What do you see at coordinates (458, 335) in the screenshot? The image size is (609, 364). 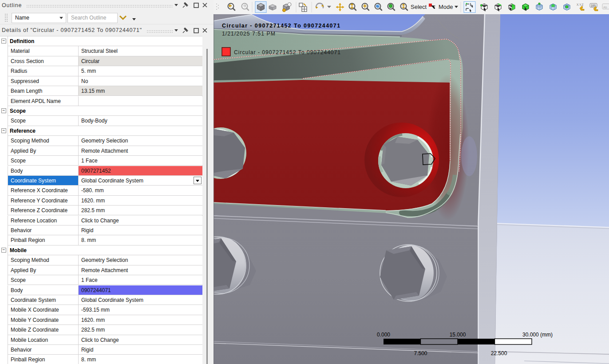 I see `svg-text: 15.000` at bounding box center [458, 335].